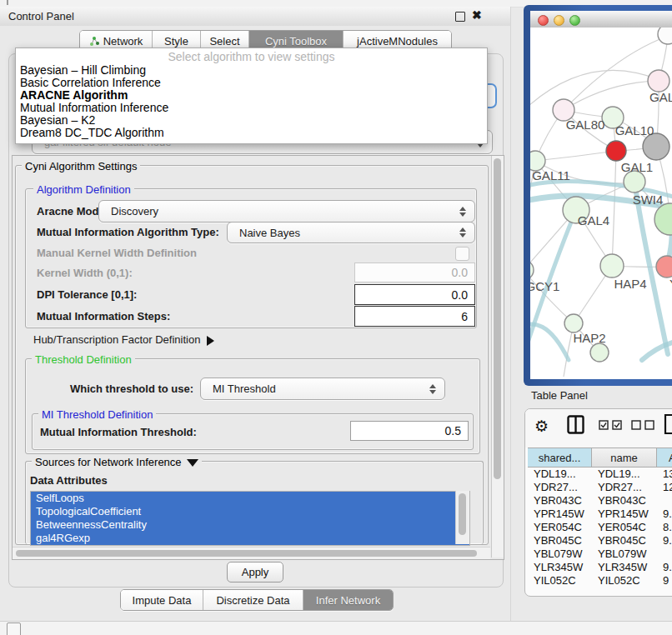  I want to click on list-item-topologicalcoefficient: TopologicalCoefficient, so click(250, 512).